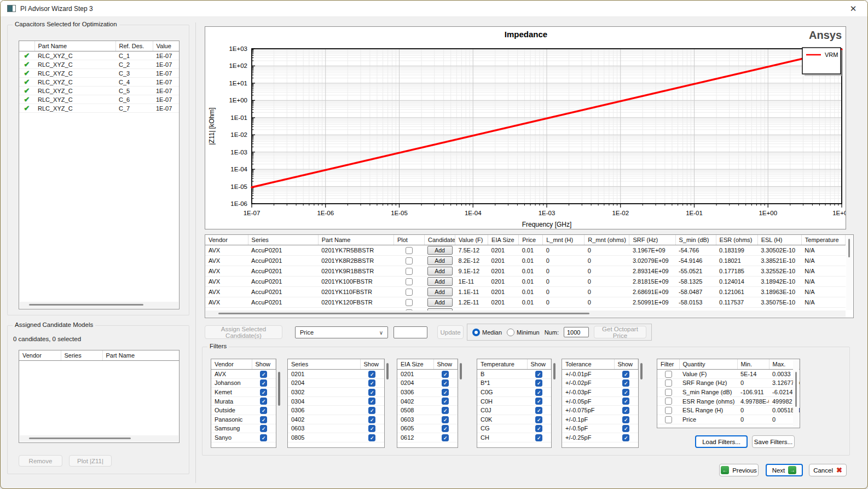 The image size is (868, 489). Describe the element at coordinates (244, 403) in the screenshot. I see `filter-list-vendor: VendorShowAVX✓Johanson✓Kemet✓Murata✓Outs…` at that location.